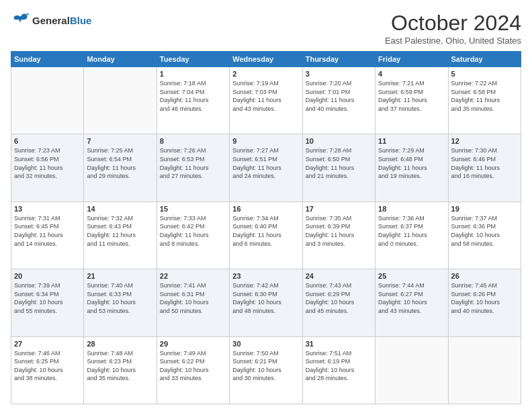 This screenshot has height=411, width=532. Describe the element at coordinates (412, 303) in the screenshot. I see `calendar-cell: 25Sunrise: 7:44 AM Sunset: 6:27 PM Dayli…` at that location.